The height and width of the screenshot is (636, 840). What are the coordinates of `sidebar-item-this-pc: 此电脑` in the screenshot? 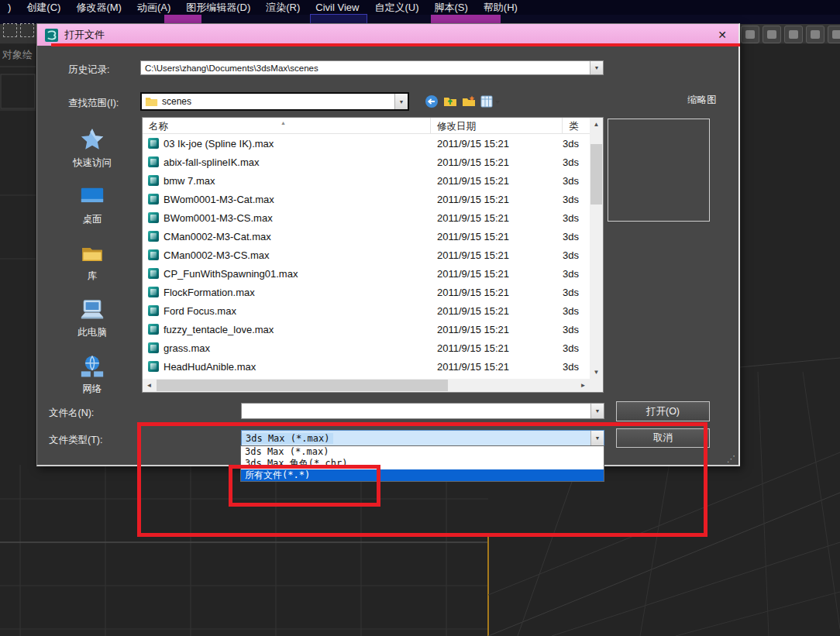 It's located at (92, 318).